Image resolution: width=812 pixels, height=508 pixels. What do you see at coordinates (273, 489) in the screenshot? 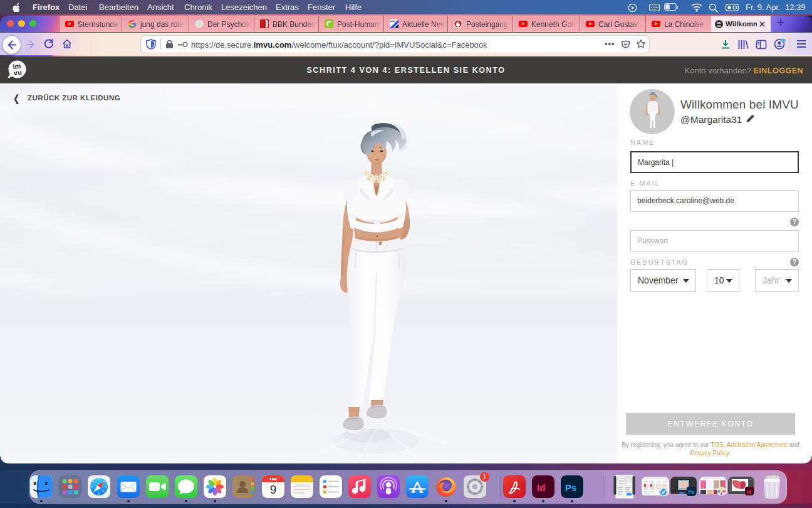
I see `svg-text: 9` at bounding box center [273, 489].